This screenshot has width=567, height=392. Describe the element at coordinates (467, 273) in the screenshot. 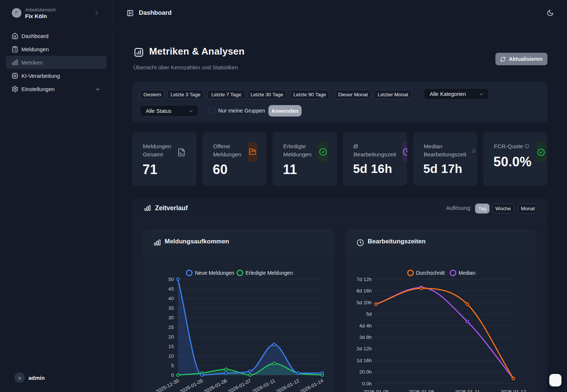

I see `svg-text: Median` at that location.